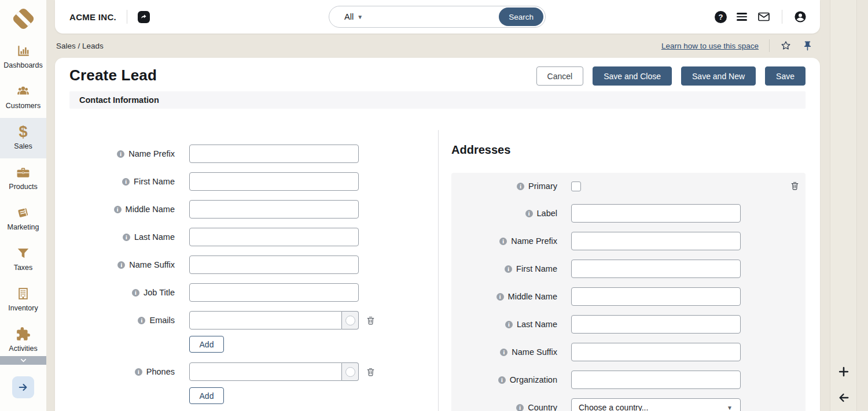 This screenshot has width=868, height=411. What do you see at coordinates (437, 17) in the screenshot?
I see `top-header: ACME INC. All ▼ Search ?` at bounding box center [437, 17].